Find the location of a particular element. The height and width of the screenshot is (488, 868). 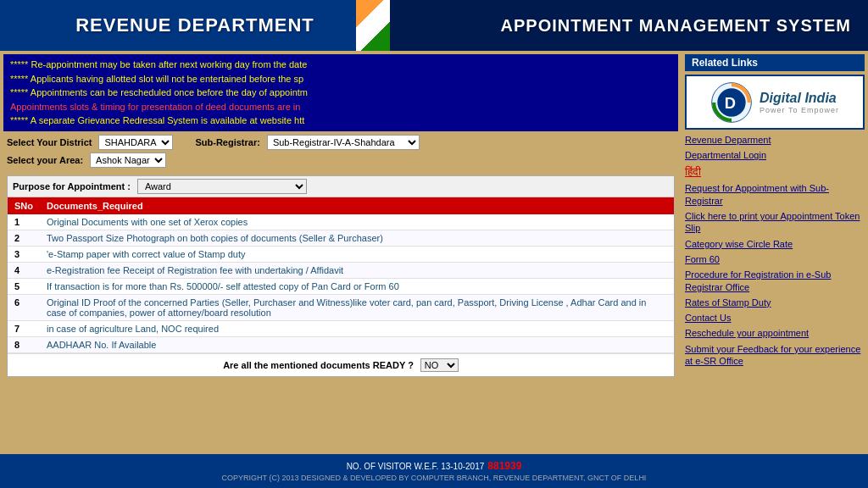

district-select: SHAHDARA is located at coordinates (136, 142).